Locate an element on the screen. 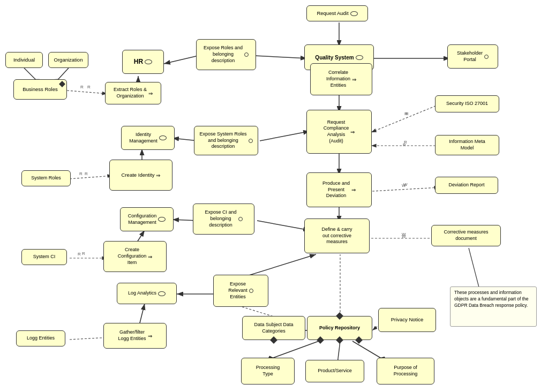  request-audit-label: Request Audit is located at coordinates (332, 13).